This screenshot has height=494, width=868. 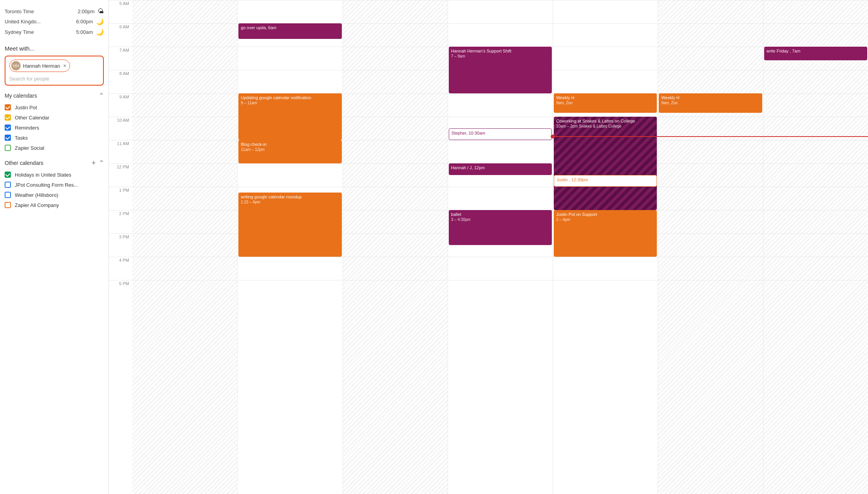 What do you see at coordinates (605, 103) in the screenshot?
I see `event-subtitle-weekly-h-1: 9am, Zoo` at bounding box center [605, 103].